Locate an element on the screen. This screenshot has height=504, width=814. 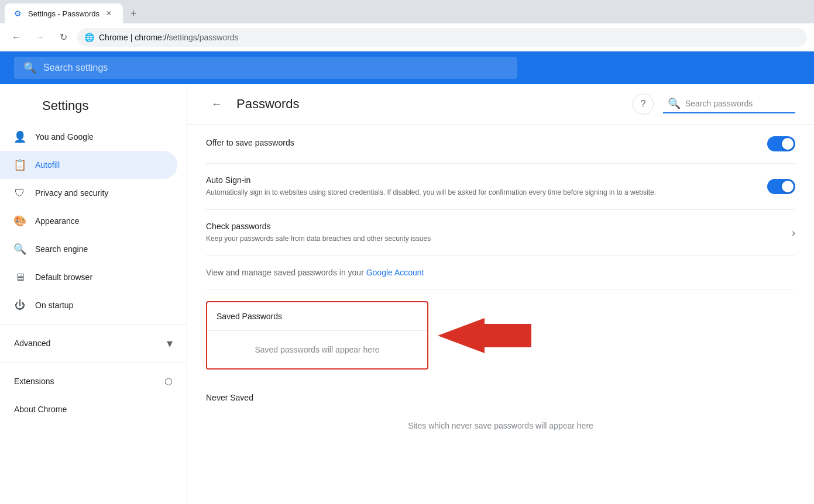
settings-search-icon: 🔍 is located at coordinates (30, 68).